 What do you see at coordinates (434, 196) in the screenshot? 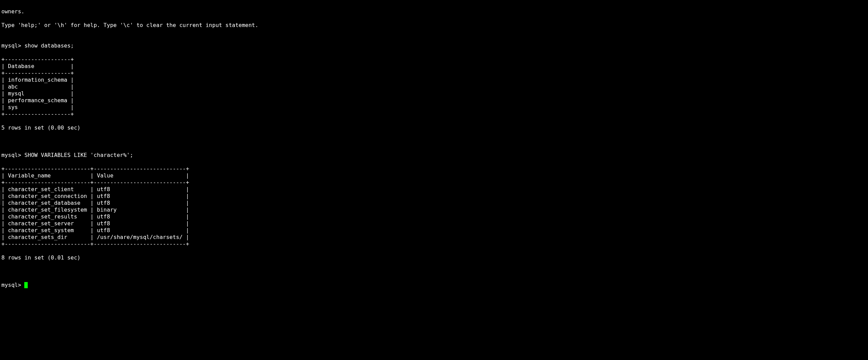
I see `table-row: | character_set_connection | utf8 |` at bounding box center [434, 196].